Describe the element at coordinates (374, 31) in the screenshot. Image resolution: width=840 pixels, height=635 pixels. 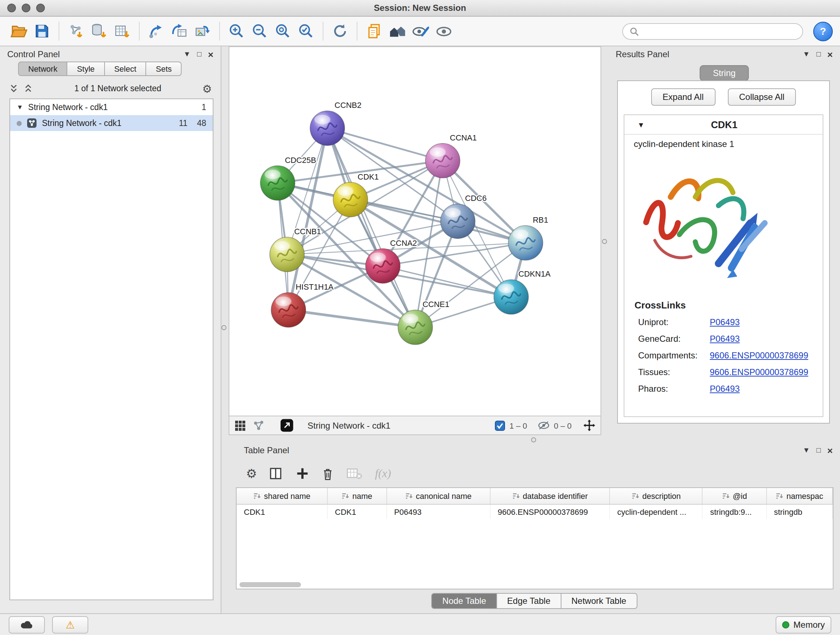
I see `copy-document-button` at that location.